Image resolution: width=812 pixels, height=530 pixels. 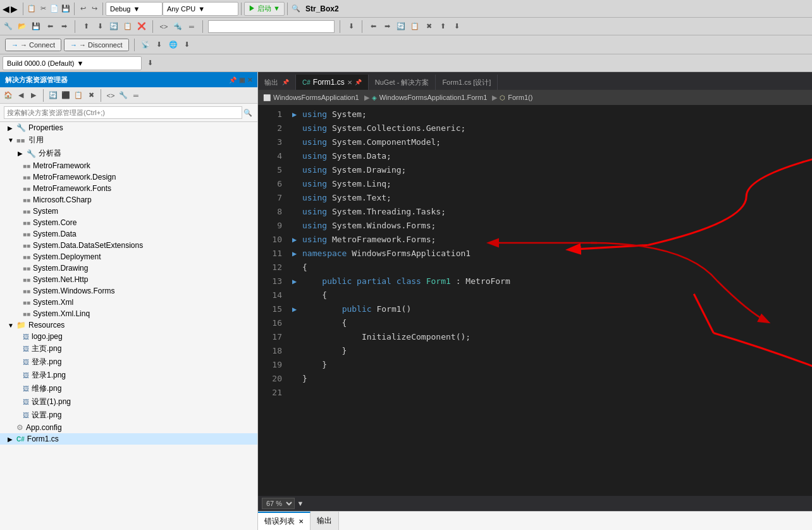 I want to click on tab-pin-output: 📌, so click(x=286, y=82).